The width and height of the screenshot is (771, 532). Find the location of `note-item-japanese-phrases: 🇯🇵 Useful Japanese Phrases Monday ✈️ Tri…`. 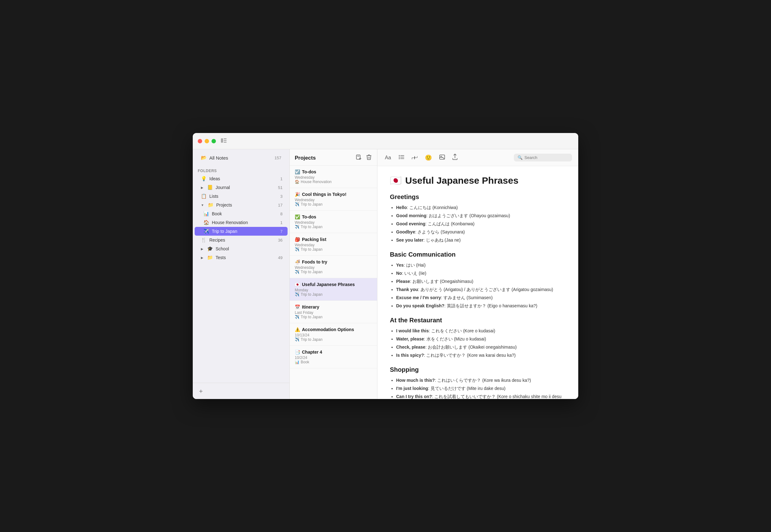

note-item-japanese-phrases: 🇯🇵 Useful Japanese Phrases Monday ✈️ Tri… is located at coordinates (333, 289).